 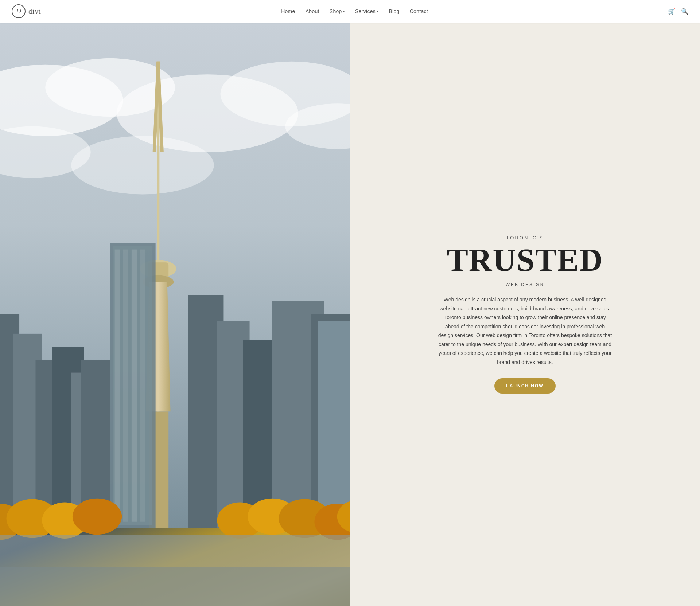 I want to click on nav-item-shop: Shop ▾, so click(x=337, y=11).